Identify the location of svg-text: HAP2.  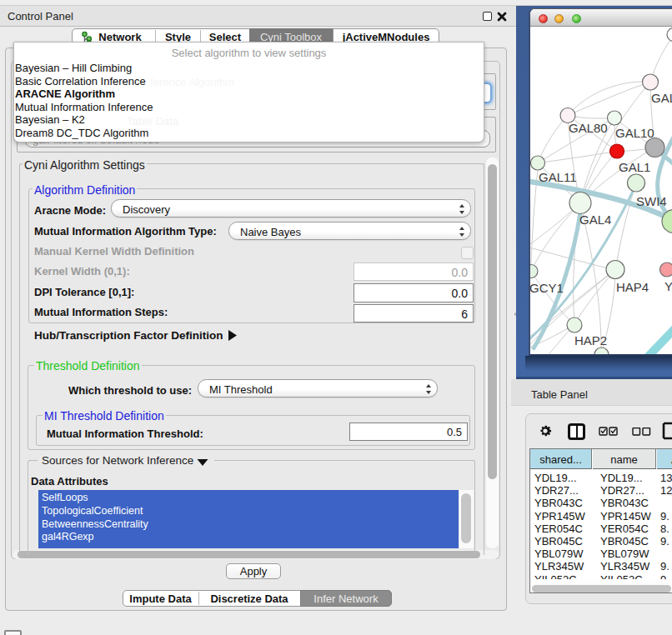
(590, 340).